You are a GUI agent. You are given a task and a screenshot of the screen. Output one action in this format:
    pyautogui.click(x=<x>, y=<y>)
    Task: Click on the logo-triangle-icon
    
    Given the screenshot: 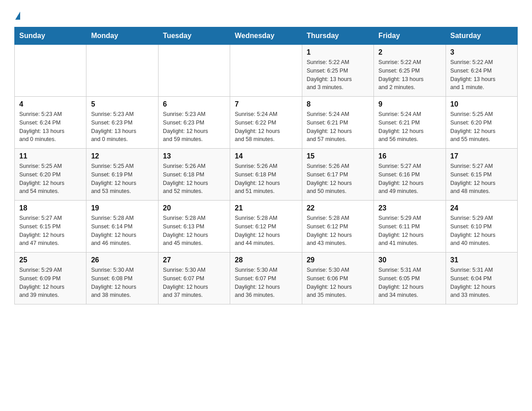 What is the action you would take?
    pyautogui.click(x=18, y=16)
    